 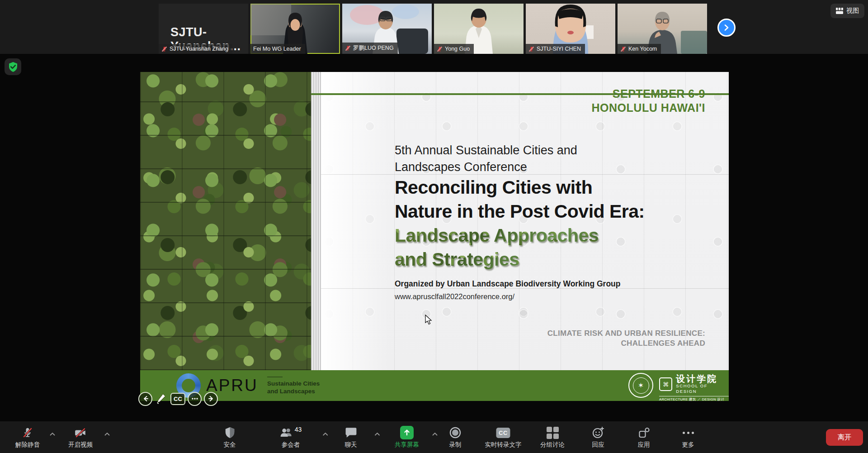 I want to click on conference-title: Reconciling Cities with Nature in the Po…, so click(x=520, y=200).